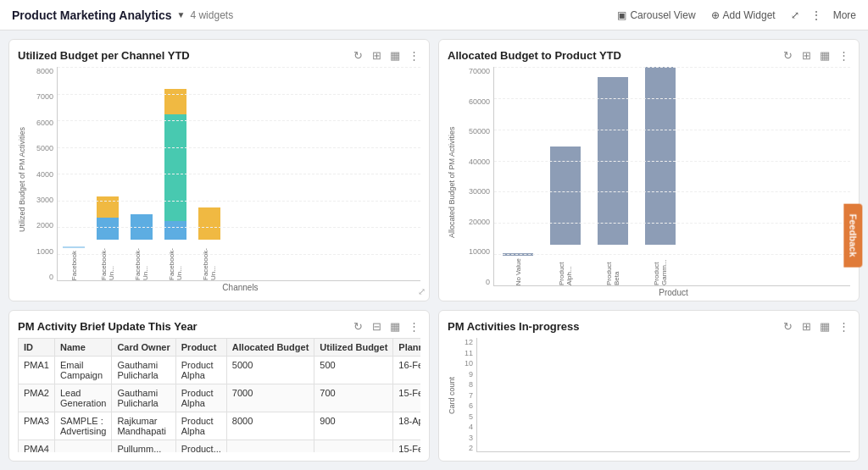 The image size is (868, 470). What do you see at coordinates (407, 427) in the screenshot?
I see `table-cell: 18-Apr-2023` at bounding box center [407, 427].